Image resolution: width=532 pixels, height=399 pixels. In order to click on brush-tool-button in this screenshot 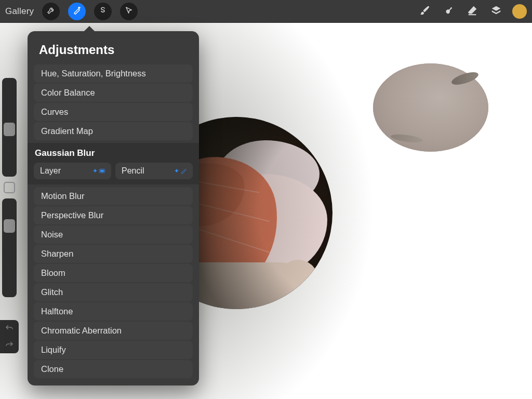, I will do `click(424, 11)`.